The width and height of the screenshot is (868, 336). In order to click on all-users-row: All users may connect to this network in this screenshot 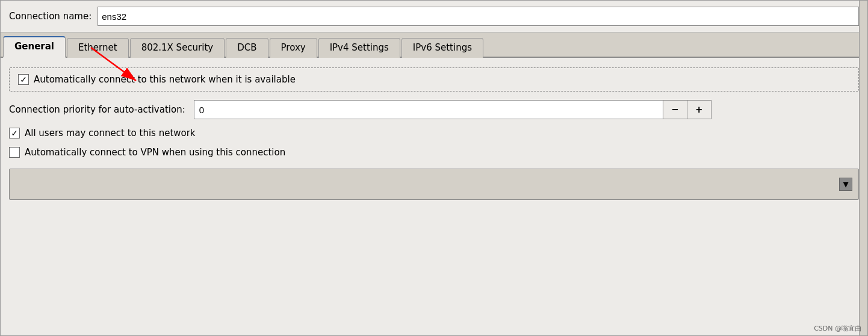, I will do `click(434, 133)`.